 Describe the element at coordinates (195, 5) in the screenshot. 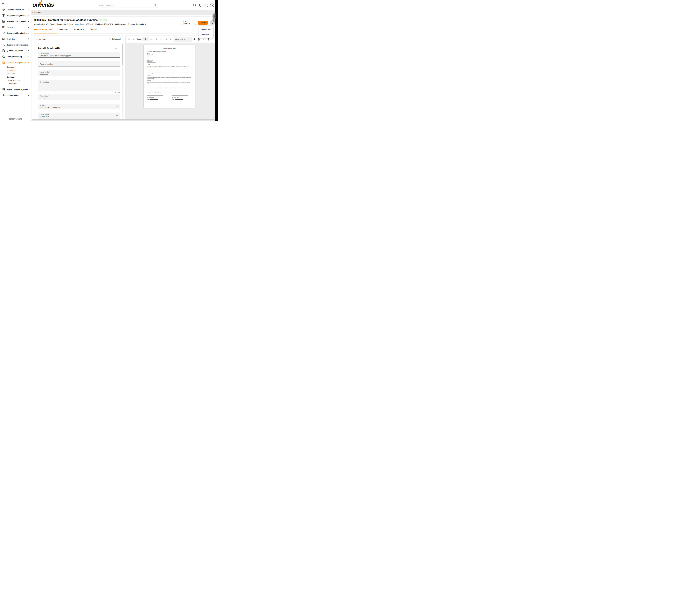

I see `cart-button` at that location.